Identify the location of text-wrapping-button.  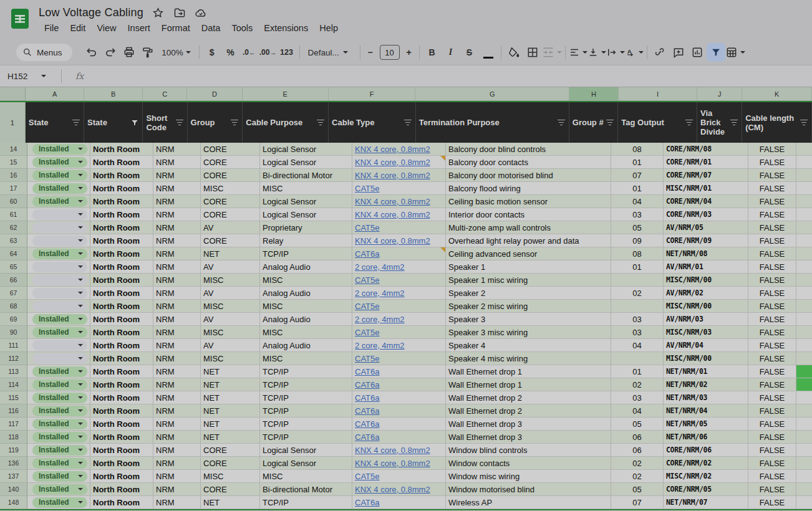
(616, 52).